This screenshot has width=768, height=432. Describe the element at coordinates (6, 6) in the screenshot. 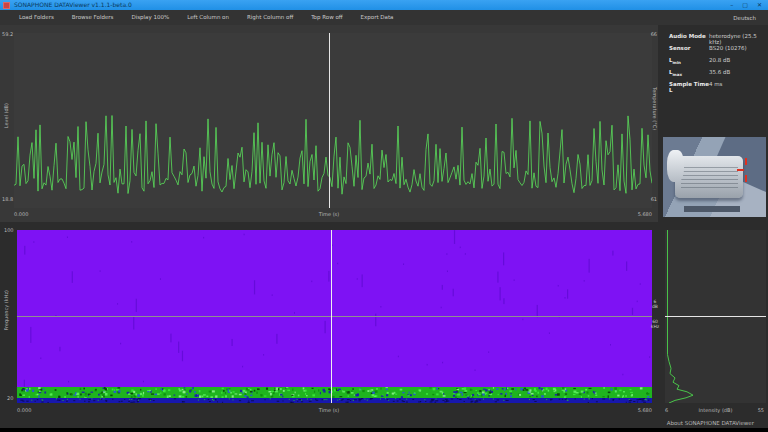

I see `app-icon` at that location.